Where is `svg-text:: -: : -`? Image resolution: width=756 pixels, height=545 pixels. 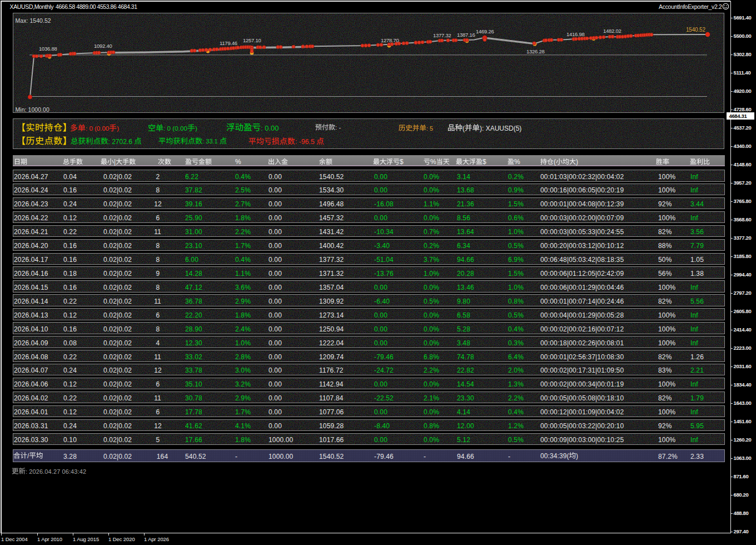
svg-text:: -: : - is located at coordinates (338, 127).